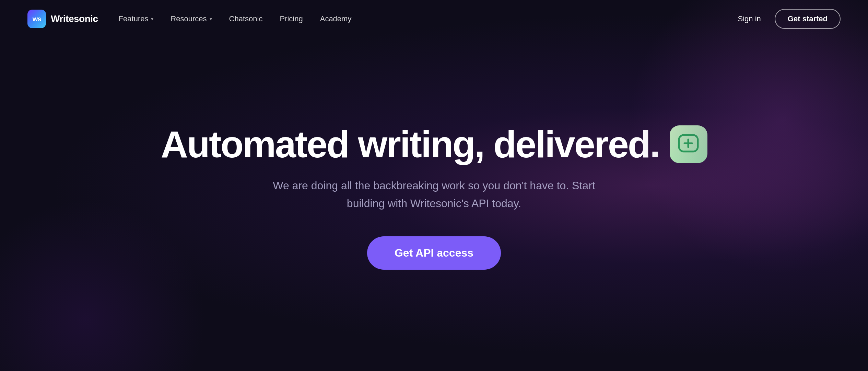 This screenshot has height=371, width=868. Describe the element at coordinates (235, 19) in the screenshot. I see `nav-links: Features ▾ Resources ▾ Chatsonic Pricing…` at that location.